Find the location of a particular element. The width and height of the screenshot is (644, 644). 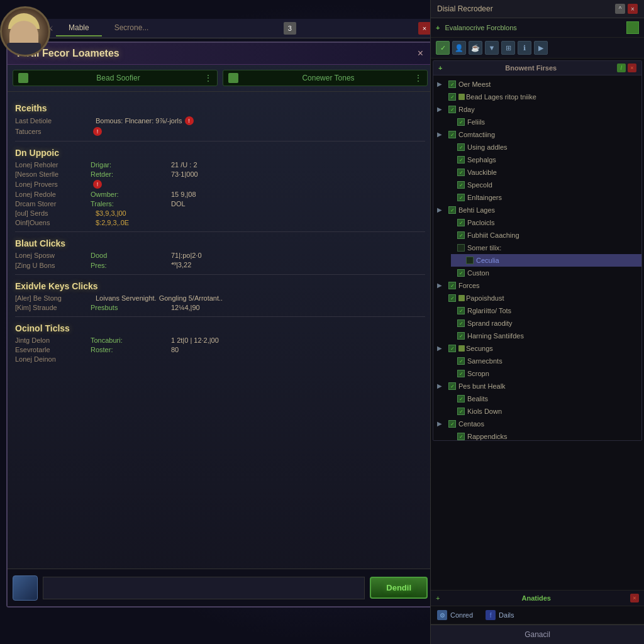

tree-item: ✓Kiols Down is located at coordinates (542, 411).